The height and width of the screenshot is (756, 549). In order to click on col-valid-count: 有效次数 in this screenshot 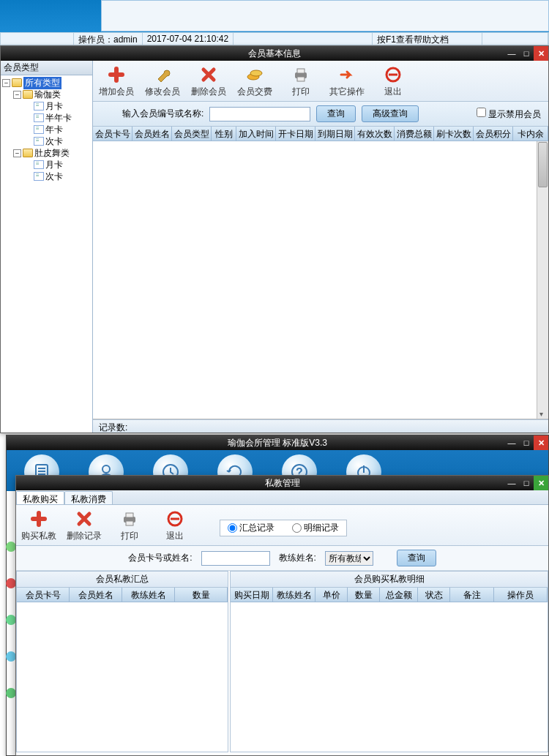, I will do `click(375, 133)`.